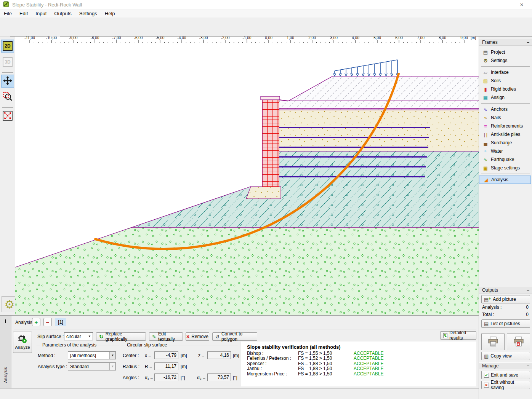  I want to click on add-picture-button: ▤+ Add picture, so click(506, 299).